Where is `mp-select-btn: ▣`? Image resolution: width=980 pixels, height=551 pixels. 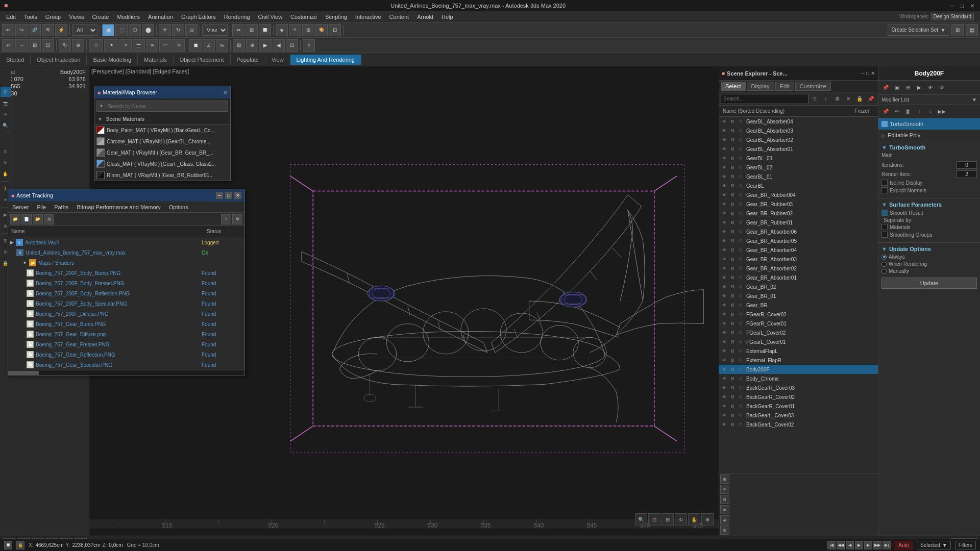 mp-select-btn: ▣ is located at coordinates (897, 88).